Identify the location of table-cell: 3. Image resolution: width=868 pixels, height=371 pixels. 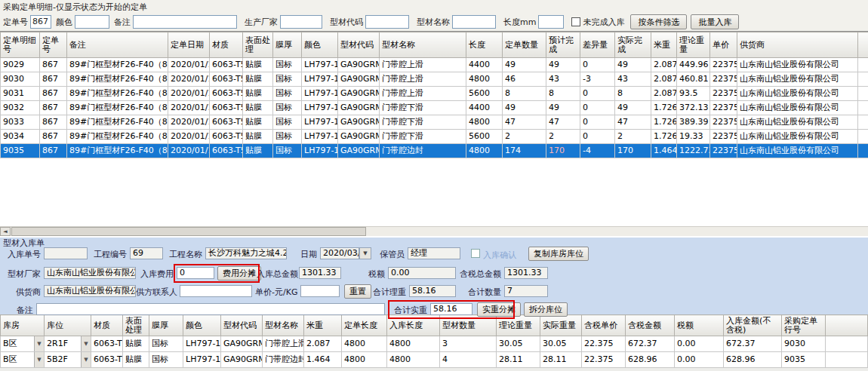
(468, 344).